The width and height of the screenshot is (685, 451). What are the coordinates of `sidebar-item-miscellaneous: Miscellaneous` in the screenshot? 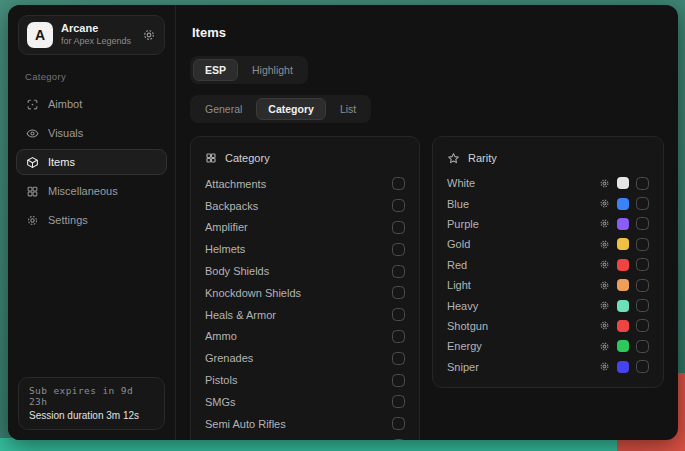 It's located at (92, 191).